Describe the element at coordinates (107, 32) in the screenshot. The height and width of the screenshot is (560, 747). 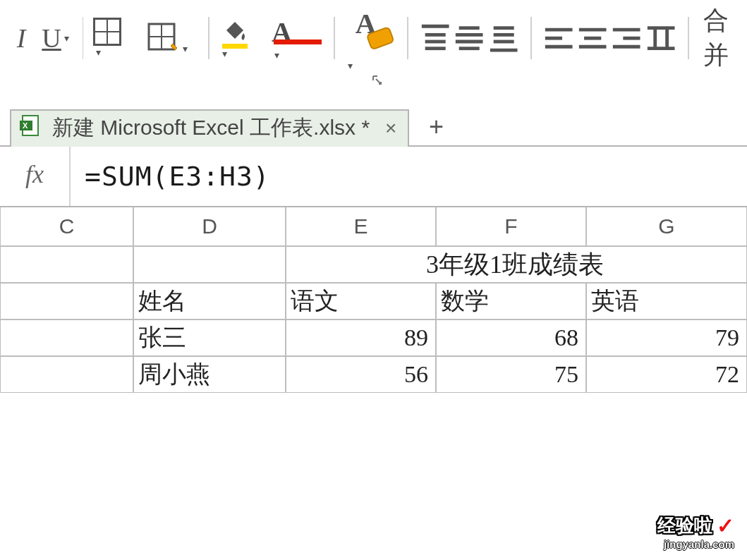
I see `border-icon` at that location.